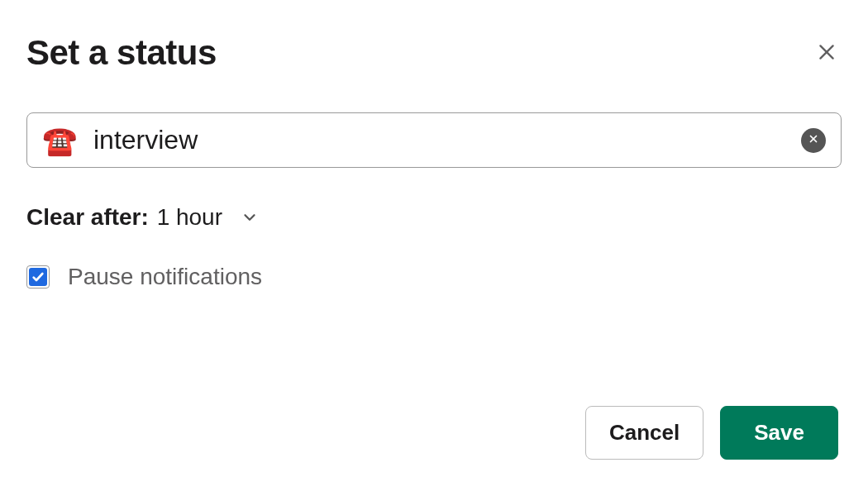  I want to click on chevron-down-icon, so click(250, 217).